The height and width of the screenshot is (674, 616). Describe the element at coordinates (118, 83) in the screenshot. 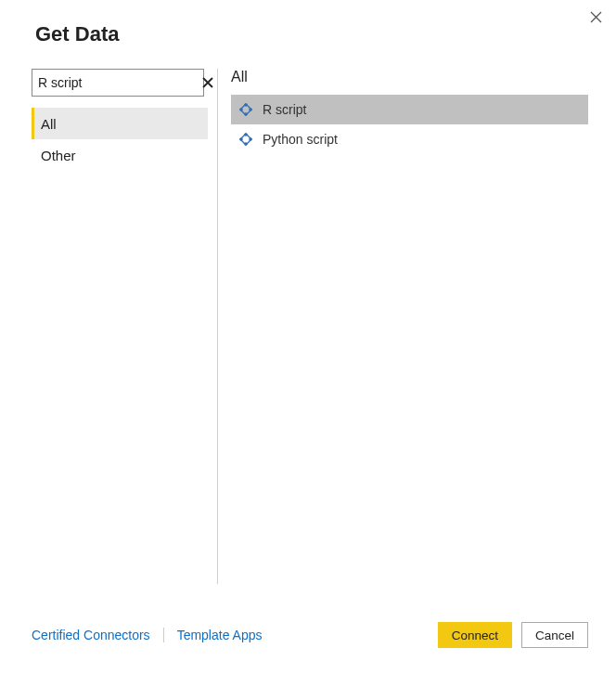

I see `search-box` at that location.